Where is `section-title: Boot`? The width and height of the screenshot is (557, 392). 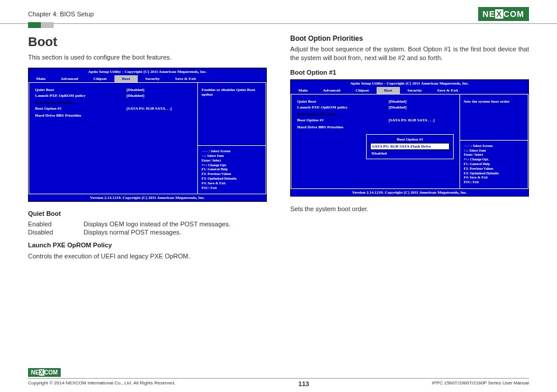
section-title: Boot is located at coordinates (147, 42).